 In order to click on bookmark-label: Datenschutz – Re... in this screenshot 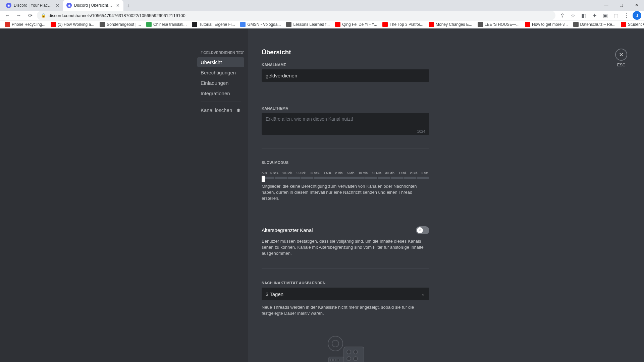, I will do `click(598, 24)`.